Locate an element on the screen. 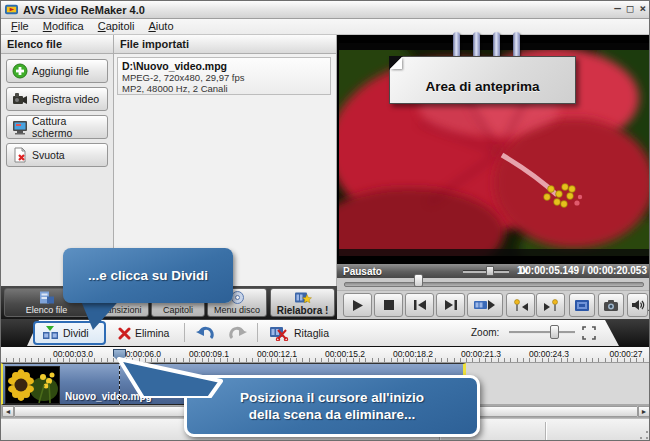  next-chapter-icon is located at coordinates (551, 306).